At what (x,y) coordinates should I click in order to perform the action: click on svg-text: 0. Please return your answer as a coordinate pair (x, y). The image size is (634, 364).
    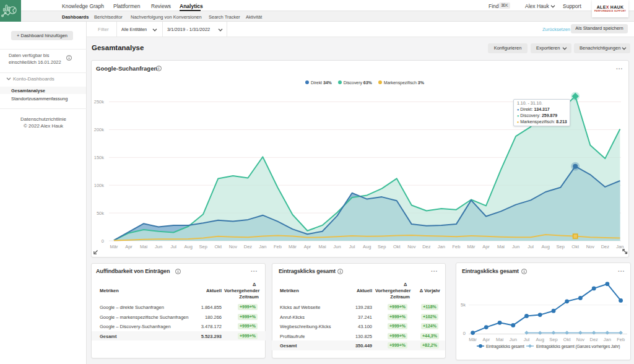
    Looking at the image, I should click on (464, 333).